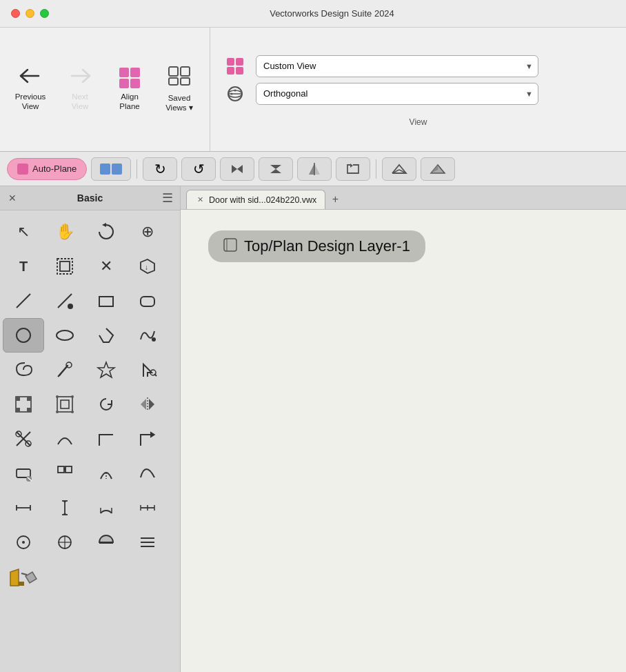 Image resolution: width=626 pixels, height=672 pixels. I want to click on pan-tool: ✋, so click(65, 232).